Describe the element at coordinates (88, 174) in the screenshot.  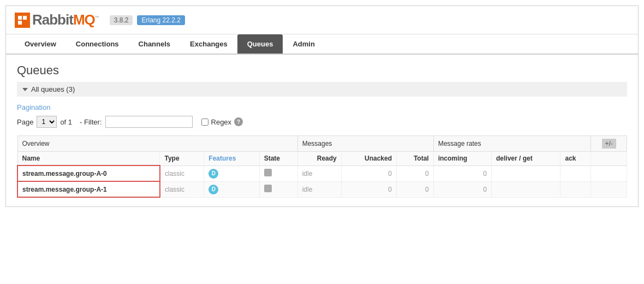
I see `queue-name-0: stream.message.group-A-0` at that location.